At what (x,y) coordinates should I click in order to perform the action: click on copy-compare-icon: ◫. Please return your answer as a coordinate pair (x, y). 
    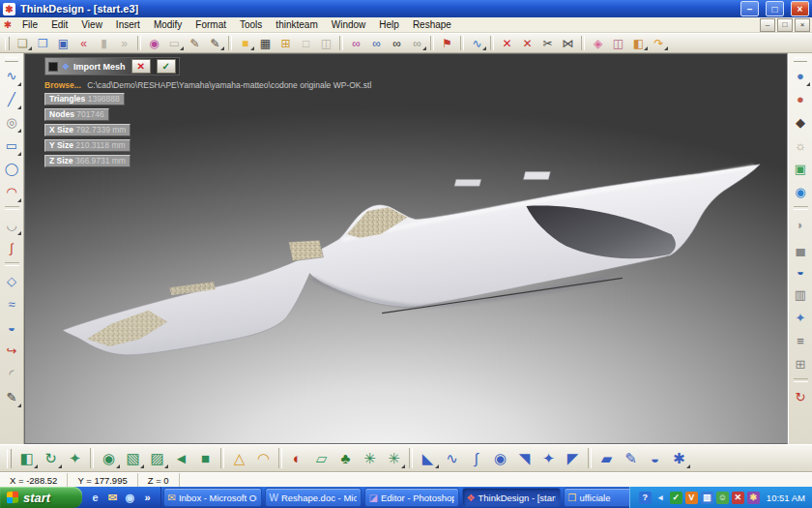
    Looking at the image, I should click on (619, 43).